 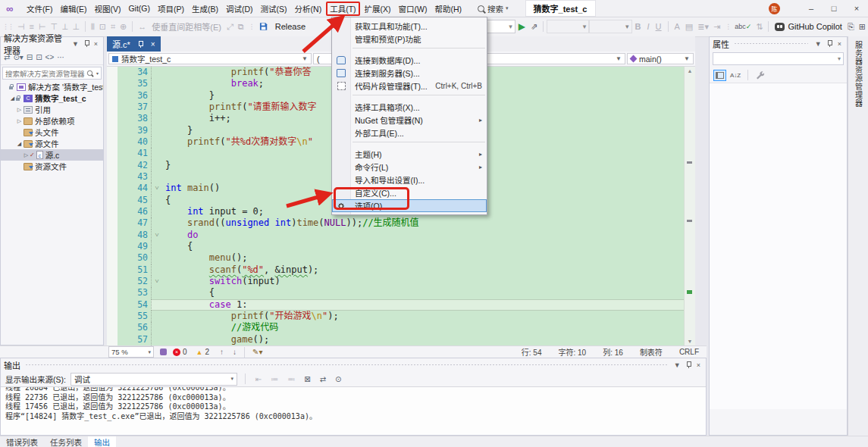 What do you see at coordinates (423, 317) in the screenshot?
I see `code-text: printf("开始游戏\n");` at bounding box center [423, 317].